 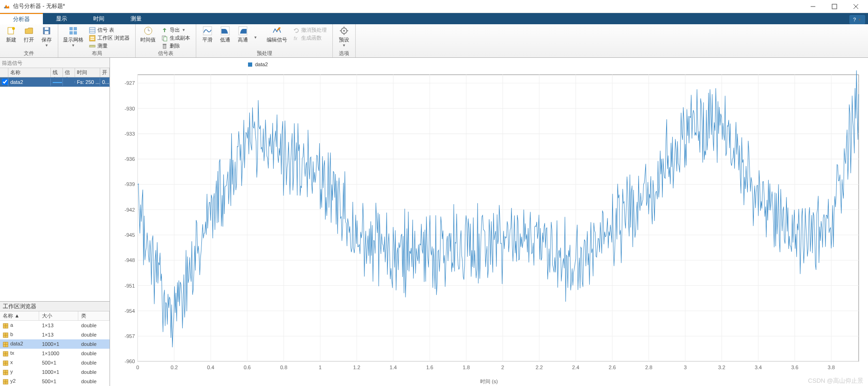 I want to click on legend-color-swatch, so click(x=250, y=64).